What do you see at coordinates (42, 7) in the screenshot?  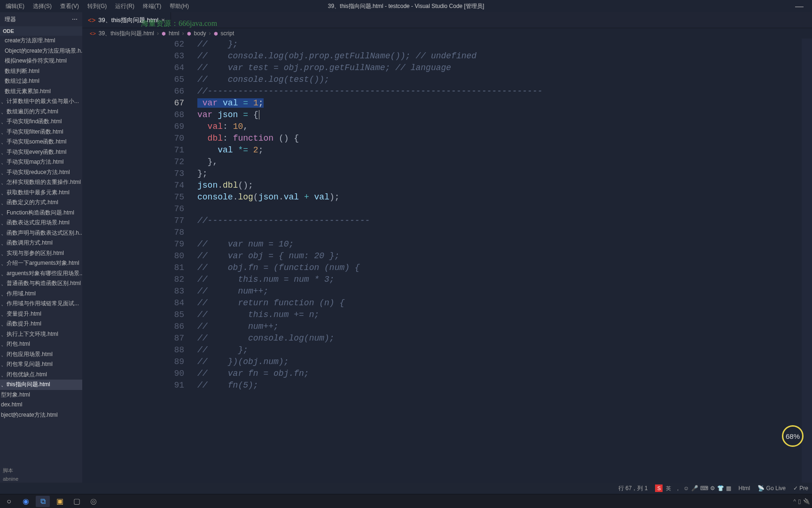 I see `menu-item: 选择(S)` at bounding box center [42, 7].